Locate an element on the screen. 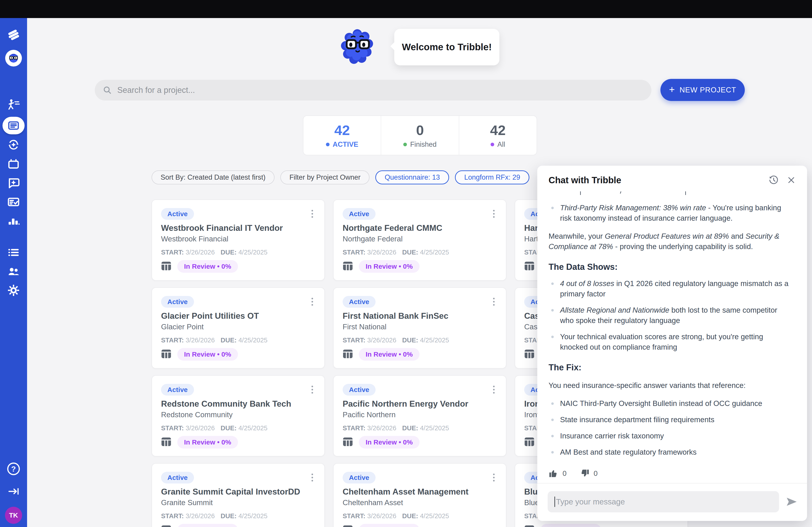 This screenshot has height=527, width=812. logout-icon is located at coordinates (14, 492).